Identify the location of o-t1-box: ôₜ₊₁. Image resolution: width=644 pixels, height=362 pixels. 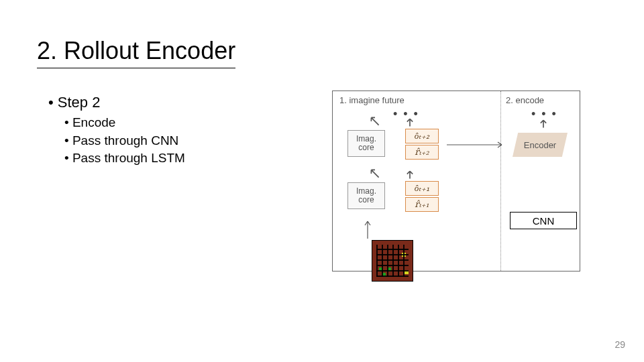
(422, 188).